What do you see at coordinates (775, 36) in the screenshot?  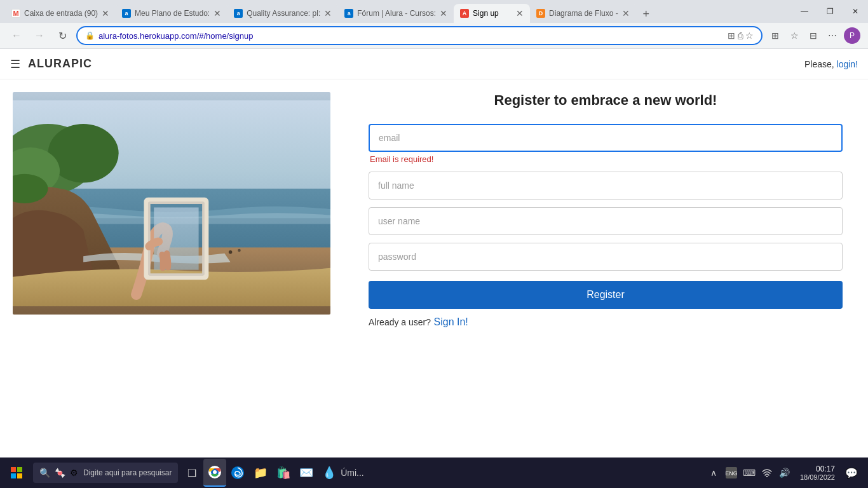 I see `extensions-icon: ⊞` at bounding box center [775, 36].